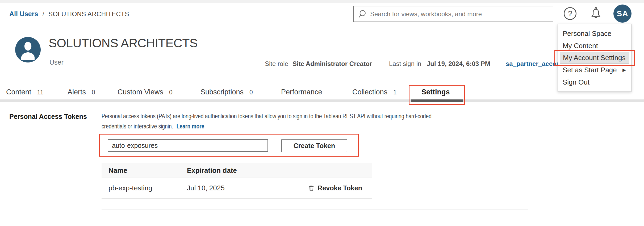  What do you see at coordinates (302, 92) in the screenshot?
I see `tab-label: Performance` at bounding box center [302, 92].